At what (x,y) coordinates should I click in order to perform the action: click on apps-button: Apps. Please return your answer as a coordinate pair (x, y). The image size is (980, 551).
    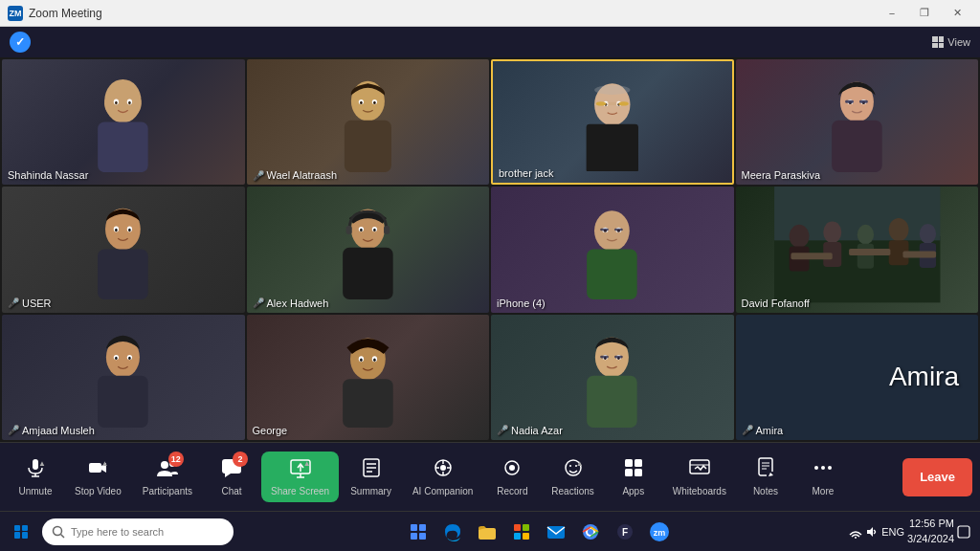
    Looking at the image, I should click on (634, 476).